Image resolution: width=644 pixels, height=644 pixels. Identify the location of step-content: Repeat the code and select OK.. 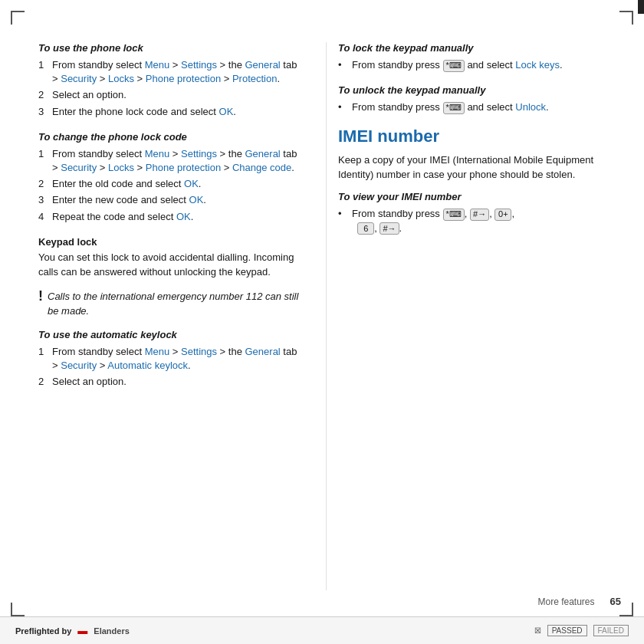
(176, 217).